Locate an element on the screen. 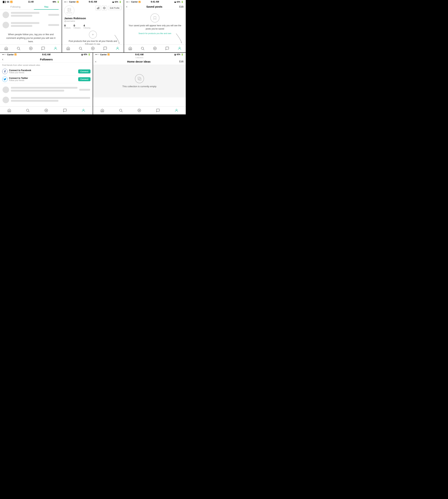 This screenshot has width=448, height=499. bottom-row: ●●○○ Carrier 📶 9:41 AM ⬓ 42% 🔋 ‹ Followe… is located at coordinates (93, 83).